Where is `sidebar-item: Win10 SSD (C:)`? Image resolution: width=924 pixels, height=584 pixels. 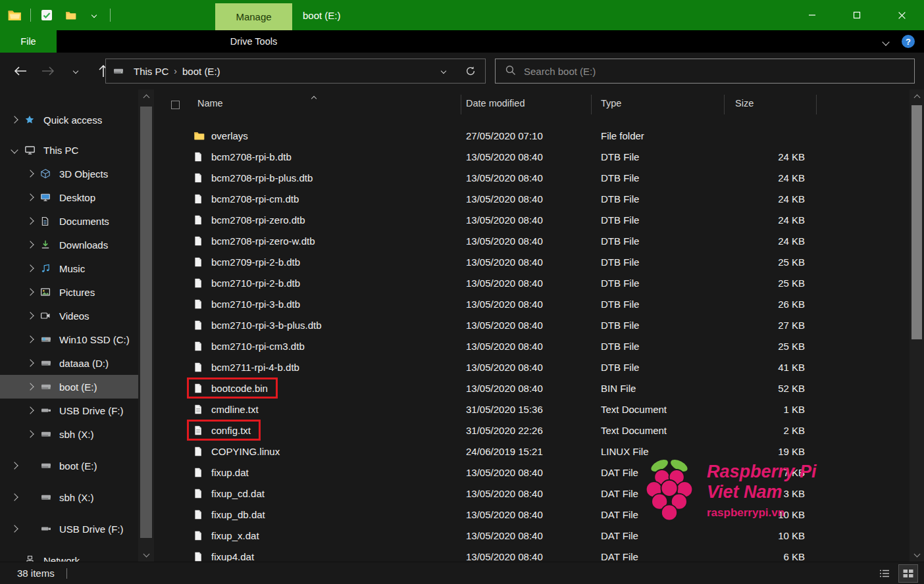
sidebar-item: Win10 SSD (C:) is located at coordinates (69, 339).